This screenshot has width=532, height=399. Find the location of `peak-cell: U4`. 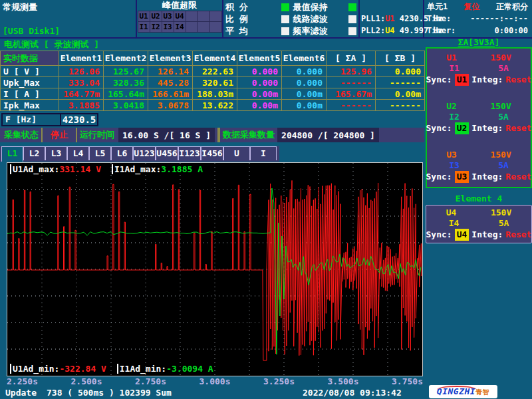

peak-cell: U4 is located at coordinates (180, 17).